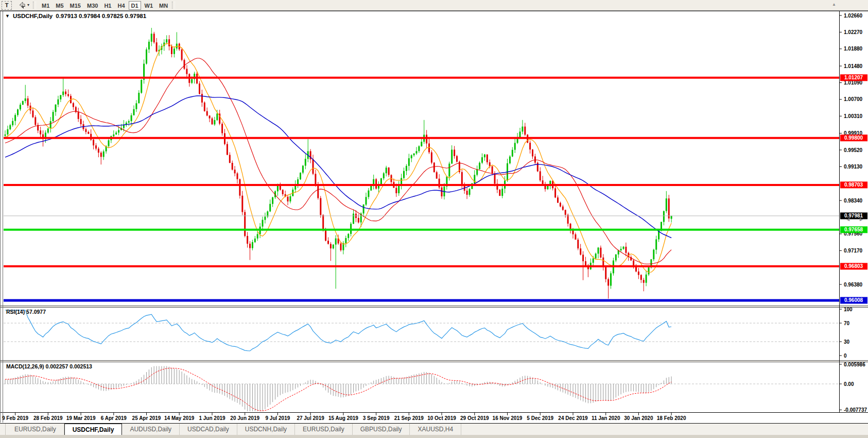 This screenshot has height=438, width=868. What do you see at coordinates (209, 429) in the screenshot?
I see `chart-tab-usdcad-daily: USDCAD,Daily` at bounding box center [209, 429].